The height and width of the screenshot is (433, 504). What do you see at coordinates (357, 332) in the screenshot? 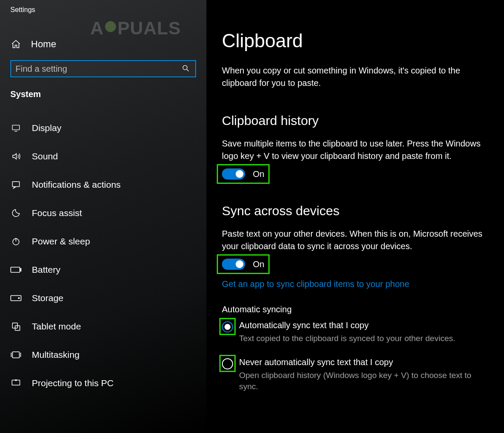
I see `radio-option-auto-sync: Automatically sync text that I copy Text…` at bounding box center [357, 332].